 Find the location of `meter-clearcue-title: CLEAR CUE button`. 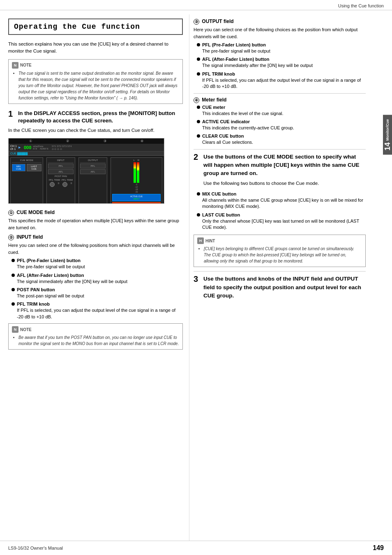

meter-clearcue-title: CLEAR CUE button is located at coordinates (281, 136).